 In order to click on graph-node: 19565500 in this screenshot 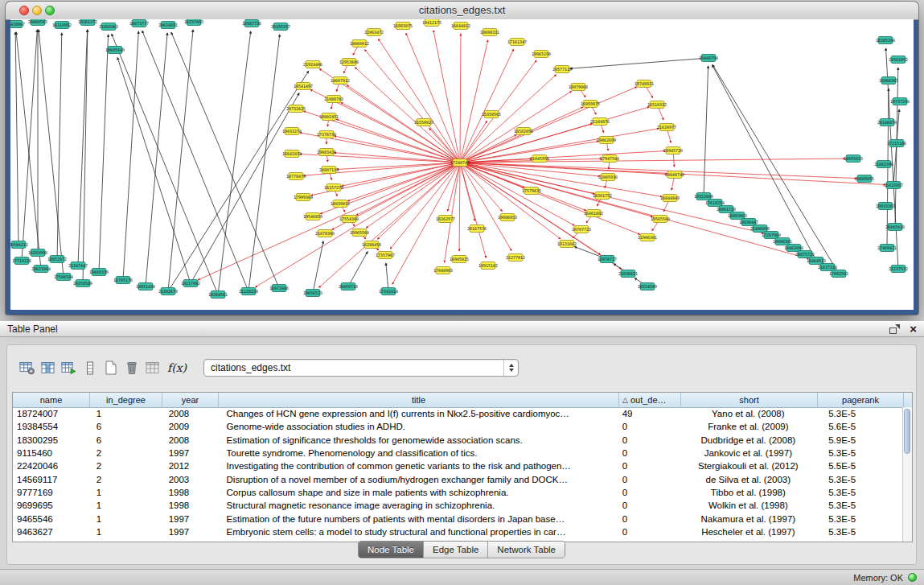, I will do `click(660, 219)`.